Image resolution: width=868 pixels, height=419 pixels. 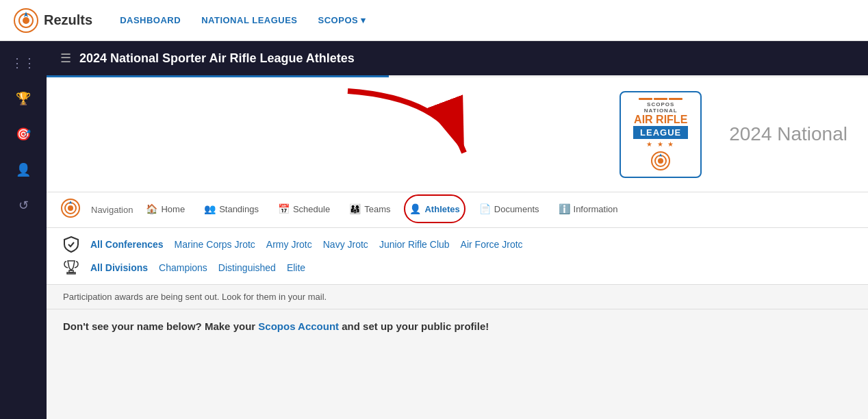 What do you see at coordinates (23, 230) in the screenshot?
I see `sidebar: ⋮⋮ 🏆 🎯 👤 ↺` at bounding box center [23, 230].